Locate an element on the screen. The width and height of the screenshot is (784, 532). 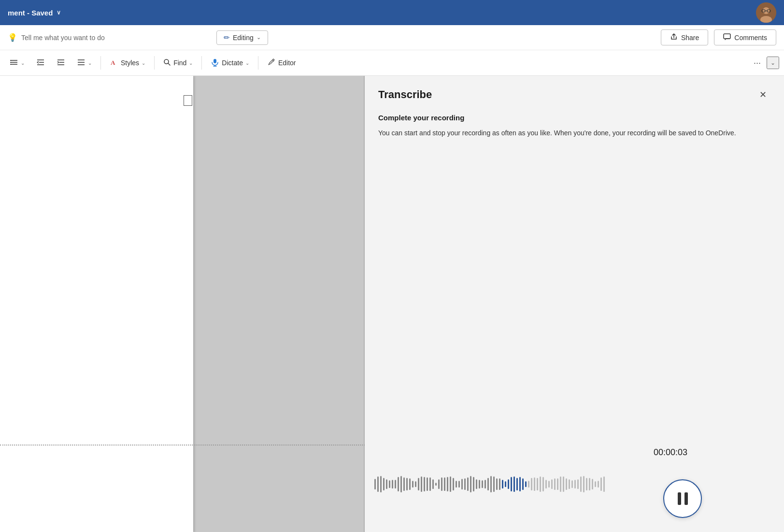
share-icon is located at coordinates (674, 38).